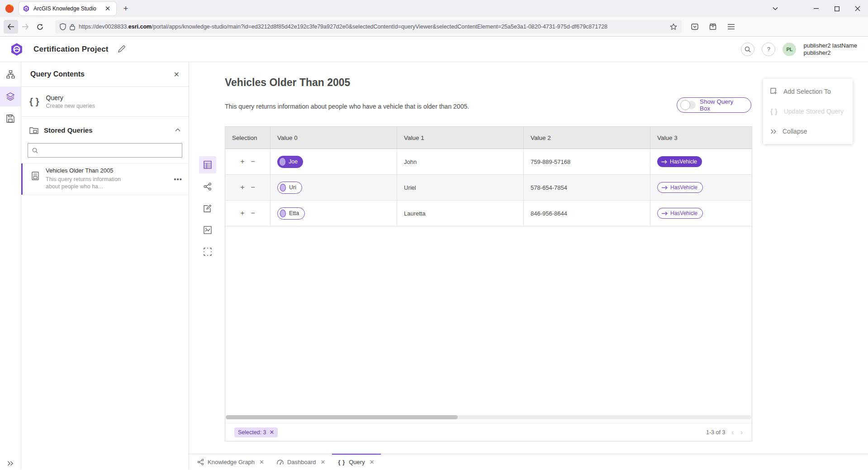  What do you see at coordinates (71, 106) in the screenshot?
I see `query-item-subtitle: Create new queries` at bounding box center [71, 106].